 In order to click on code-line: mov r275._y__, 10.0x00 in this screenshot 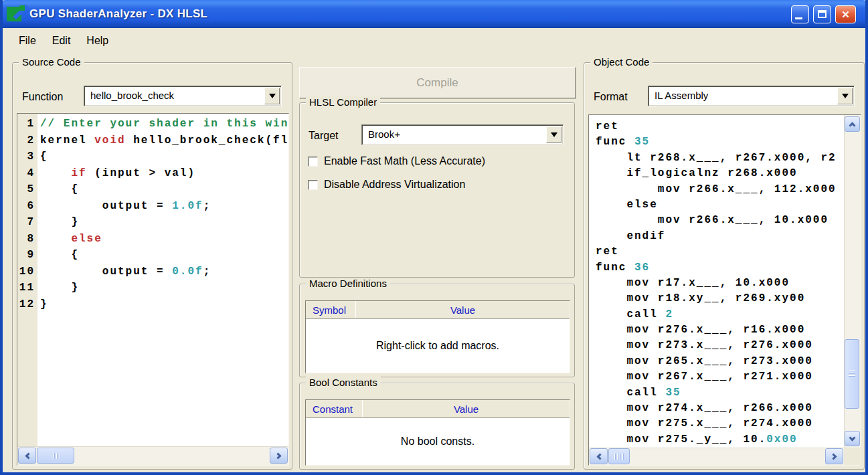, I will do `click(720, 440)`.